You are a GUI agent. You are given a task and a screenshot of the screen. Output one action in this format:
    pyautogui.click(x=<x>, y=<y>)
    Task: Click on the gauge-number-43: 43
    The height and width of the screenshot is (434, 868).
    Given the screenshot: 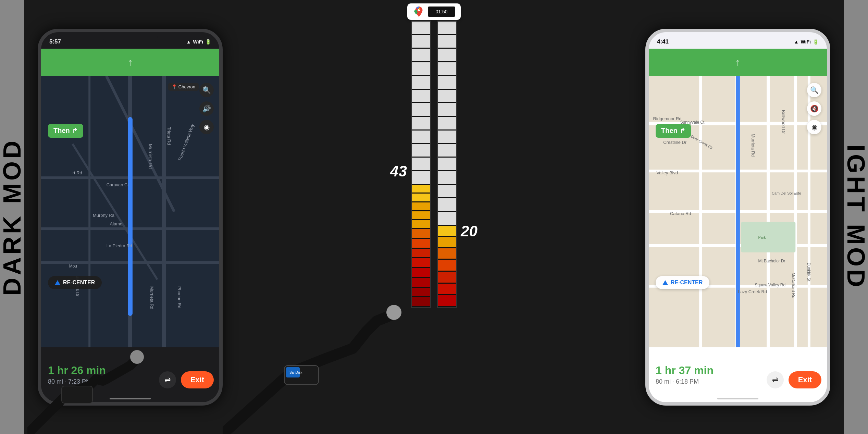 What is the action you would take?
    pyautogui.click(x=399, y=171)
    